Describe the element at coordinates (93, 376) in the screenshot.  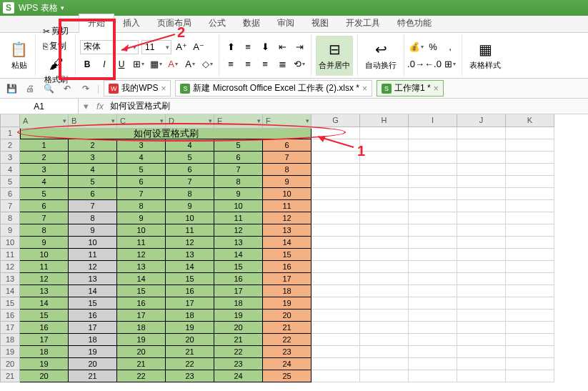
I see `cell: 21` at that location.